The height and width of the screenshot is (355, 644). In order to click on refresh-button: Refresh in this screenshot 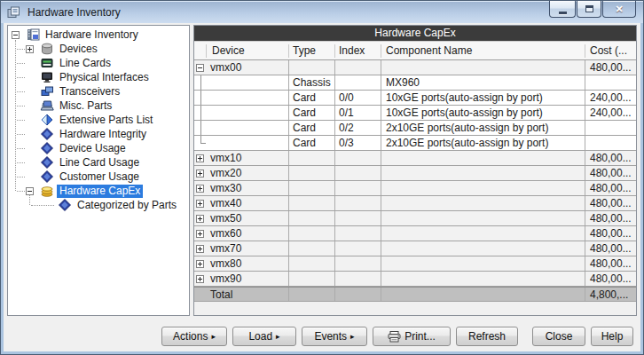, I will do `click(487, 336)`.